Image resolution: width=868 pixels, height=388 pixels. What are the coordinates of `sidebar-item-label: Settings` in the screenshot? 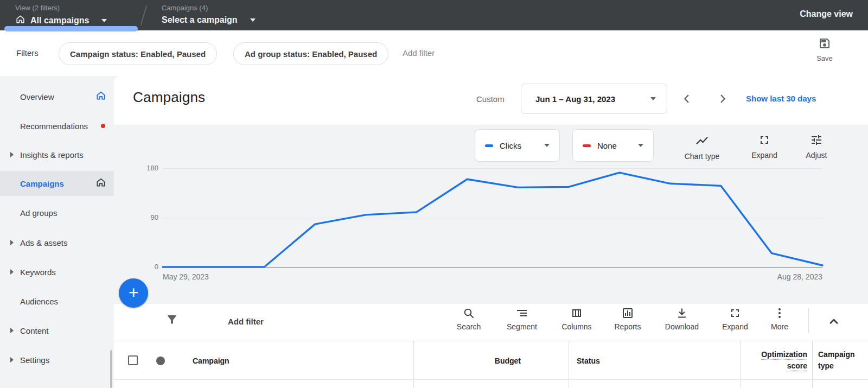 It's located at (35, 360).